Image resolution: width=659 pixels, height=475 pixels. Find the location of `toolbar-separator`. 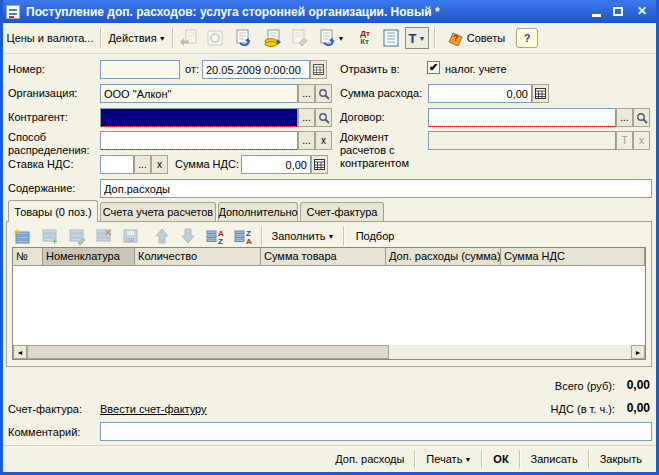

toolbar-separator is located at coordinates (101, 38).